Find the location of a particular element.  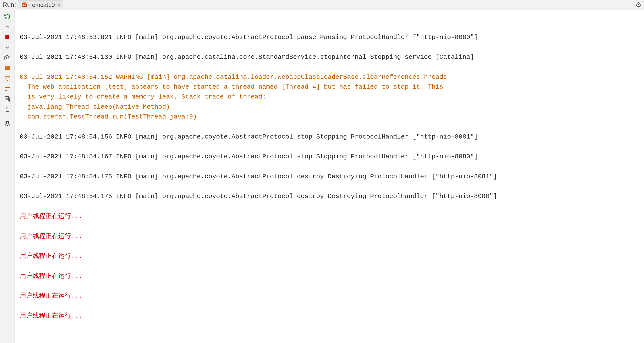

scroll-down-button is located at coordinates (8, 48).